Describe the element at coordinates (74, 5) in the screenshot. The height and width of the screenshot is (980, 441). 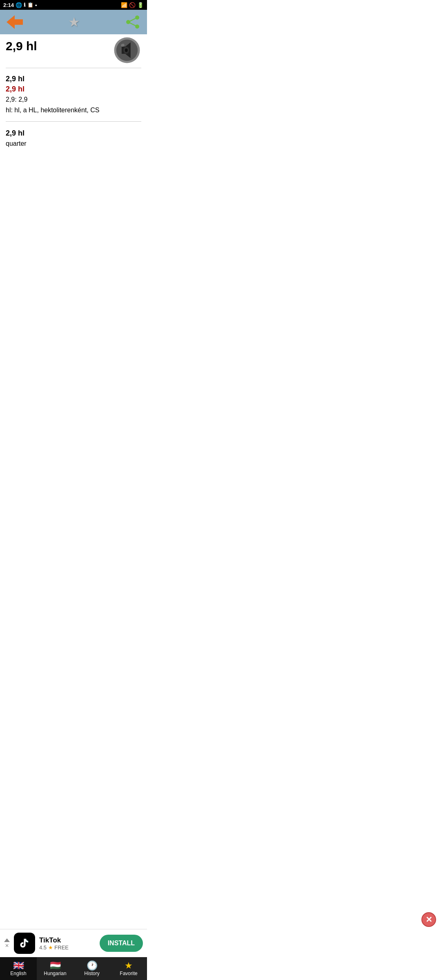
I see `status-bar: 2:14 🌐 ℹ 📋 • 📶 🚫 🔋` at that location.